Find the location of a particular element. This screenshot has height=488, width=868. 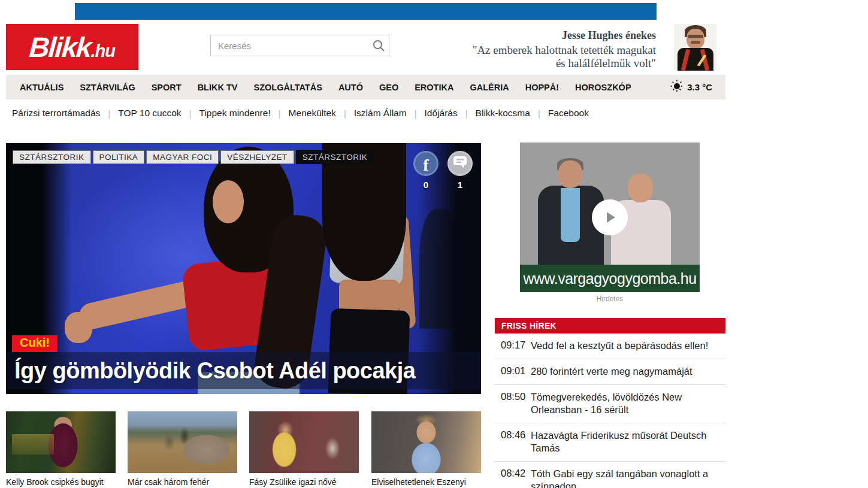

photo-art is located at coordinates (695, 36).